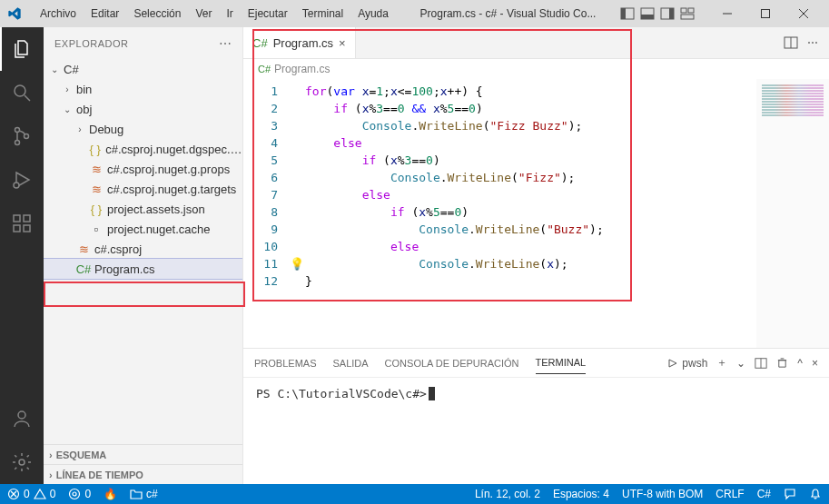 This screenshot has height=504, width=829. I want to click on menu-selección: Selección, so click(157, 14).